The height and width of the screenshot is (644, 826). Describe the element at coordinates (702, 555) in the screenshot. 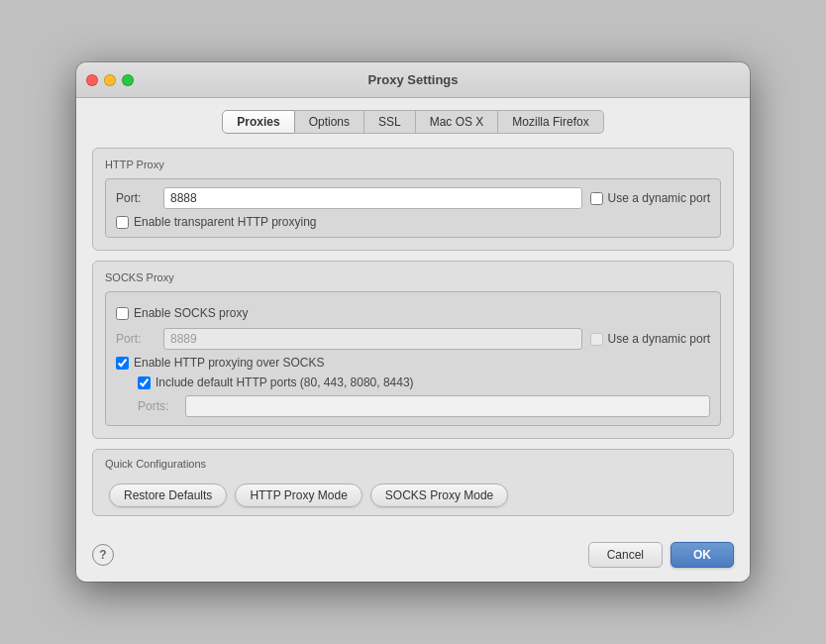

I see `ok-button: OK` at that location.